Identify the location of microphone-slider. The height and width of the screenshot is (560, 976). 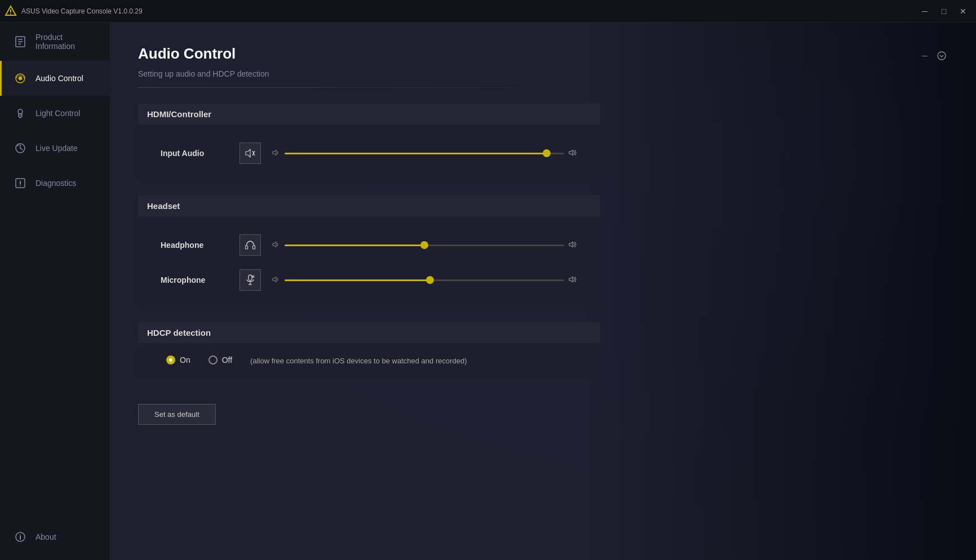
(424, 281).